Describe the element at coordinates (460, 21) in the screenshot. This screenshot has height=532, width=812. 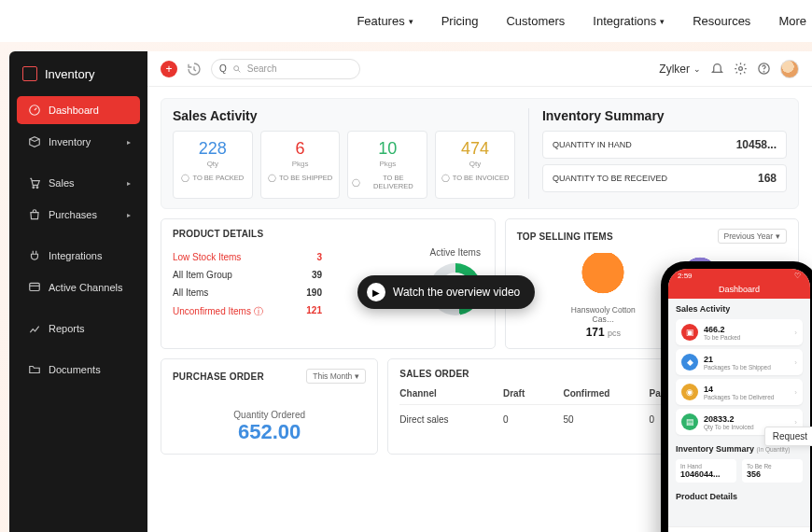
I see `topnav-pricing: Pricing` at that location.